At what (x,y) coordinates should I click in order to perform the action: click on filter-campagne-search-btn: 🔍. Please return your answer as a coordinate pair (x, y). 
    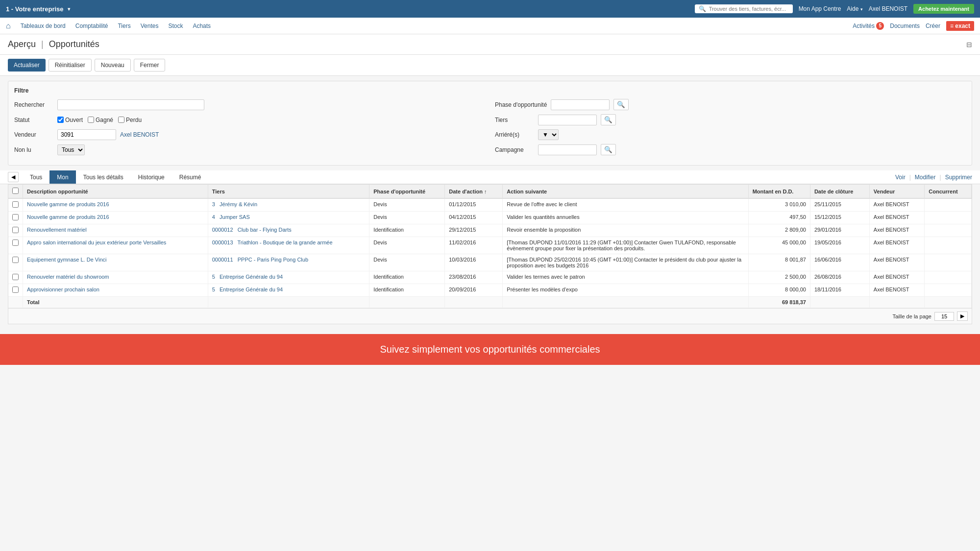
    Looking at the image, I should click on (609, 150).